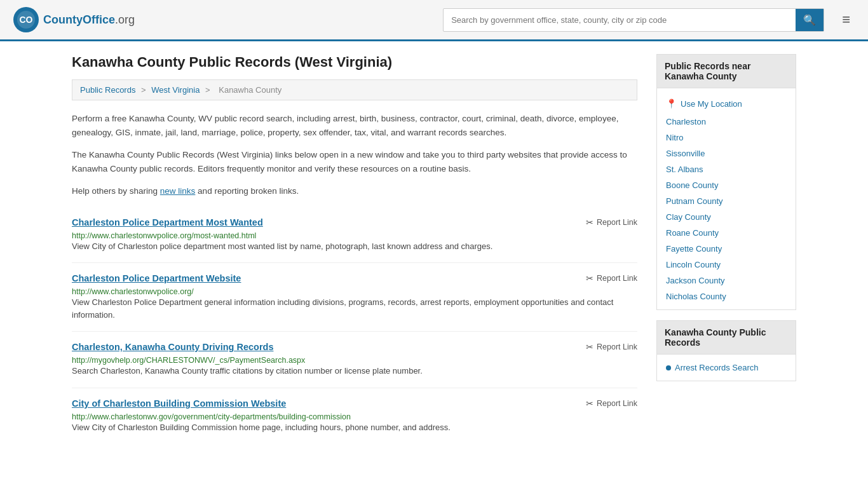 Image resolution: width=868 pixels, height=488 pixels. I want to click on menu-button: ≡, so click(846, 20).